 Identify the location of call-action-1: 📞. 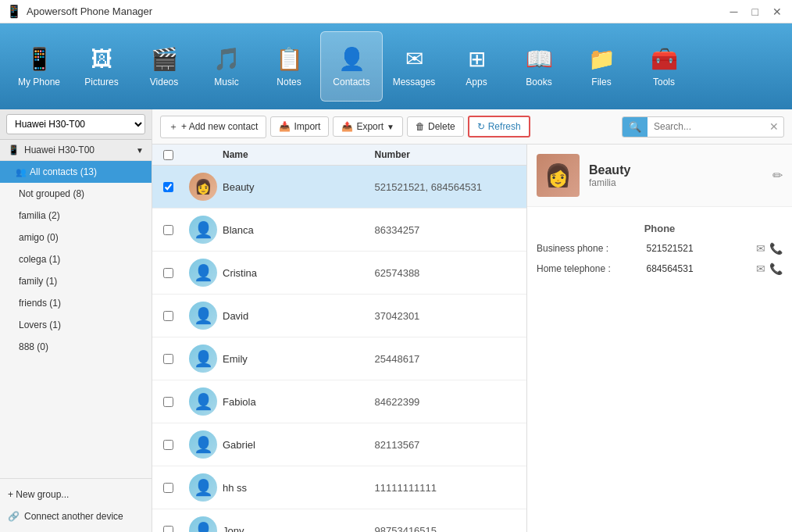
(776, 269).